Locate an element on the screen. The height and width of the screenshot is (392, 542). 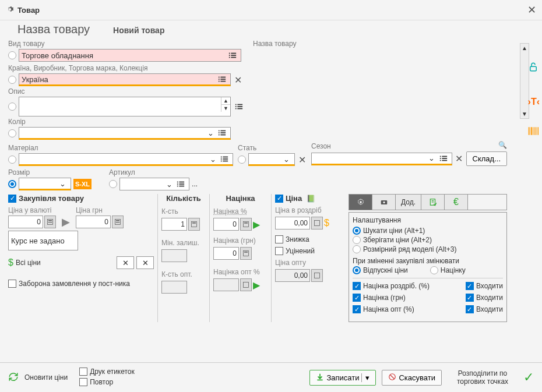
chevron-down-icon: ▾ is located at coordinates (365, 377).